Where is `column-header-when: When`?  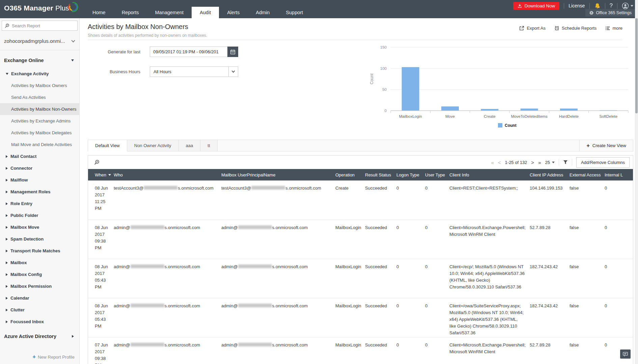 column-header-when: When is located at coordinates (101, 175).